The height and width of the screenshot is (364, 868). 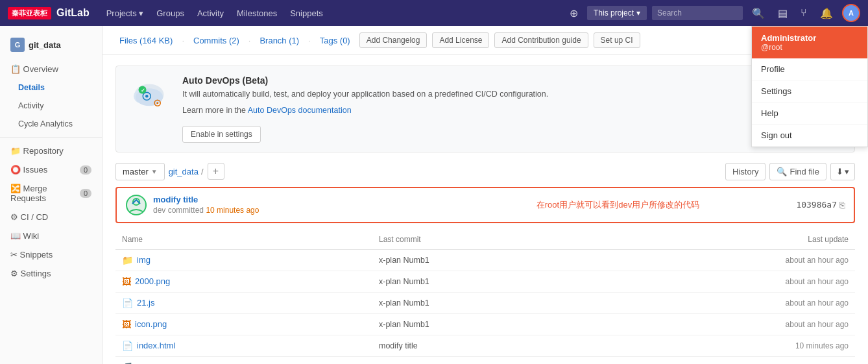 I want to click on new-icon: ⊕, so click(x=573, y=13).